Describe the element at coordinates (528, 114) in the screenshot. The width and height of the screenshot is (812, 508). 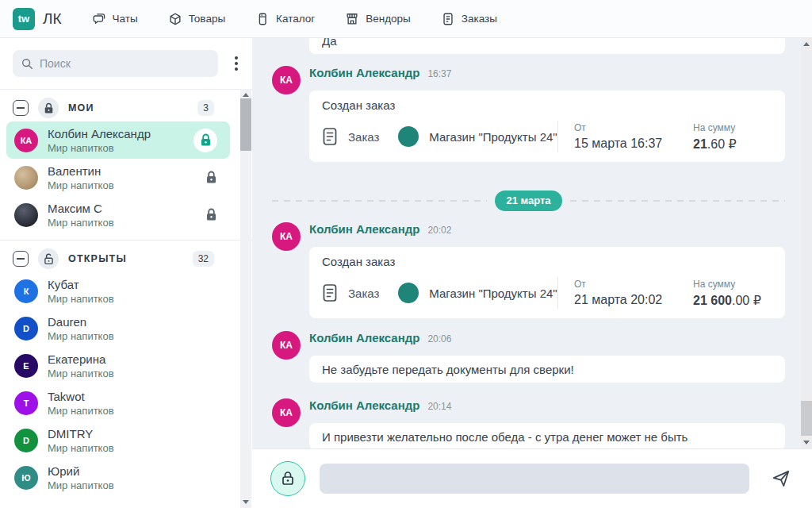
I see `message: КА Колбин Александр 16:37 Создан заказ` at that location.